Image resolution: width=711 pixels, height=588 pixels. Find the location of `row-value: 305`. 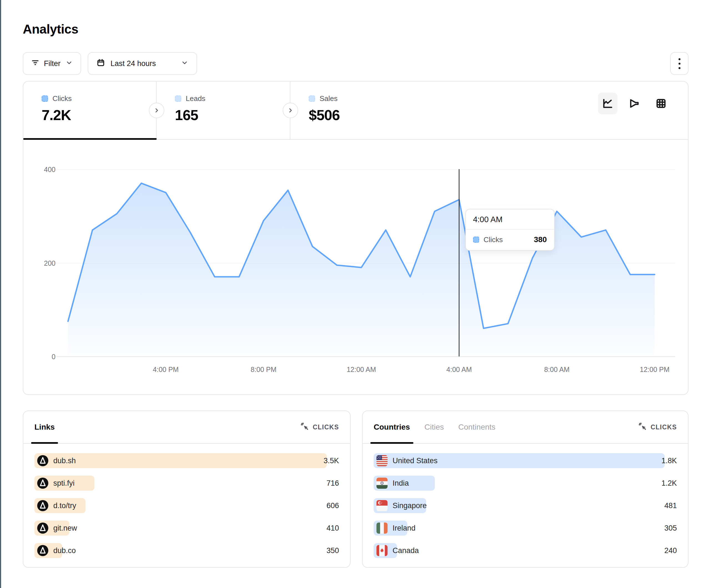

row-value: 305 is located at coordinates (670, 528).